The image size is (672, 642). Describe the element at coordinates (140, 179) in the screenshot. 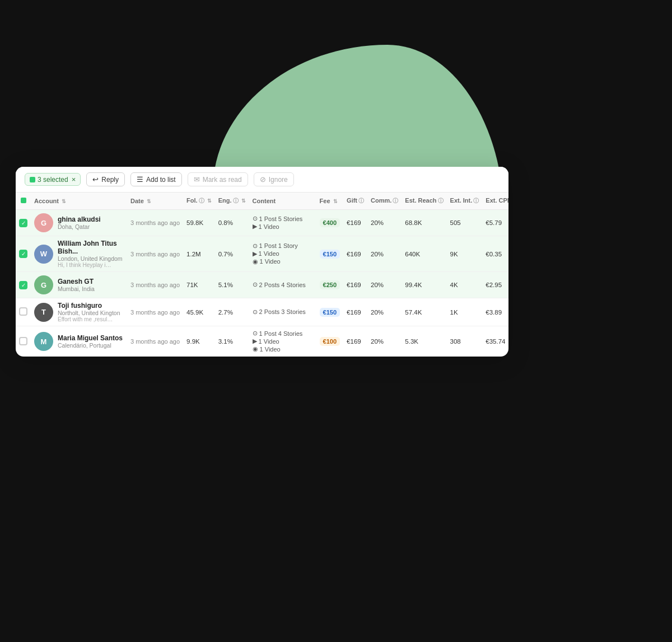

I see `add-list-icon: ☰` at that location.